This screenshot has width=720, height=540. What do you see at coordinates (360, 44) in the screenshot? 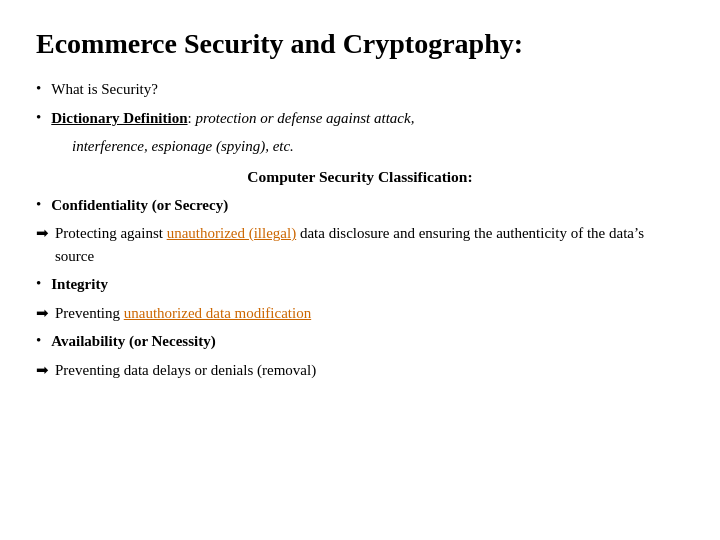
I see `slide-title: Ecommerce Security and Cryptography:` at bounding box center [360, 44].